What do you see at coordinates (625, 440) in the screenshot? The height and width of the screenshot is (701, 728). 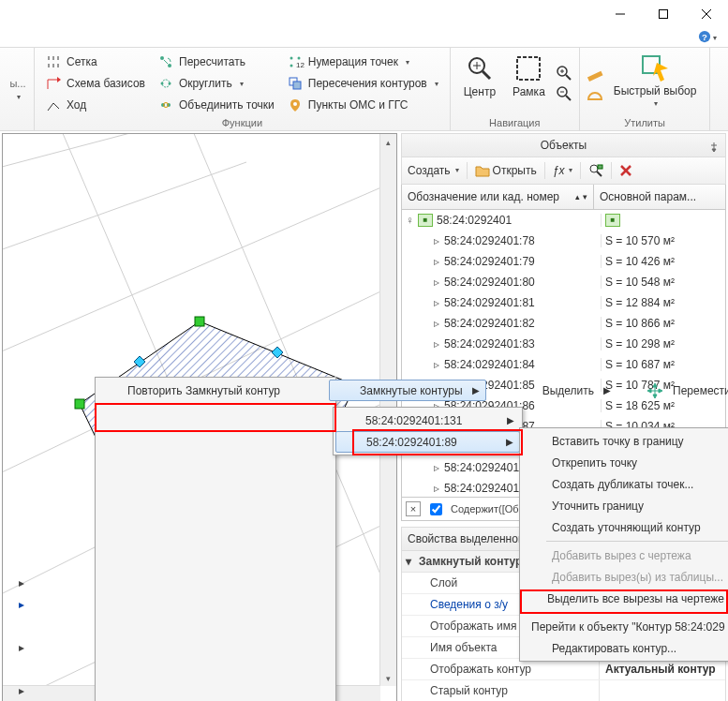 I see `mi-insert-point: Вставить точку в границу` at bounding box center [625, 440].